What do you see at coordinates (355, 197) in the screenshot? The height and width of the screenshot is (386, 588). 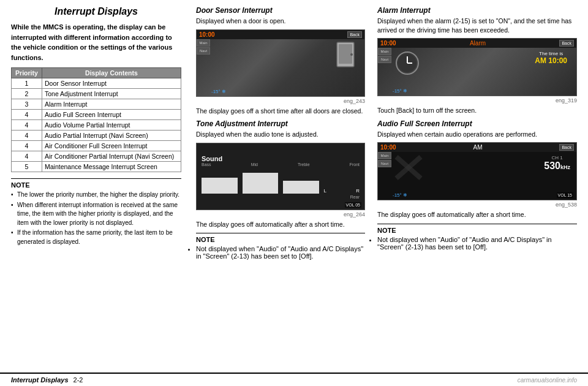 I see `rear-label: Rear` at bounding box center [355, 197].